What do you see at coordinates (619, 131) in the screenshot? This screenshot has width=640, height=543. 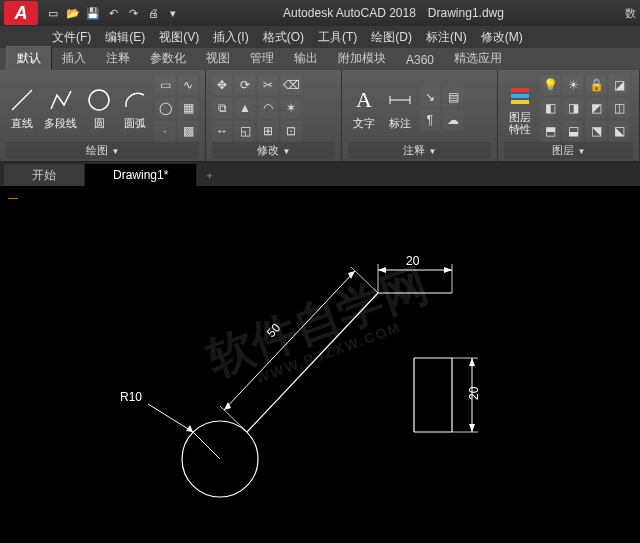 I see `layer-d-icon: ⬕` at bounding box center [619, 131].